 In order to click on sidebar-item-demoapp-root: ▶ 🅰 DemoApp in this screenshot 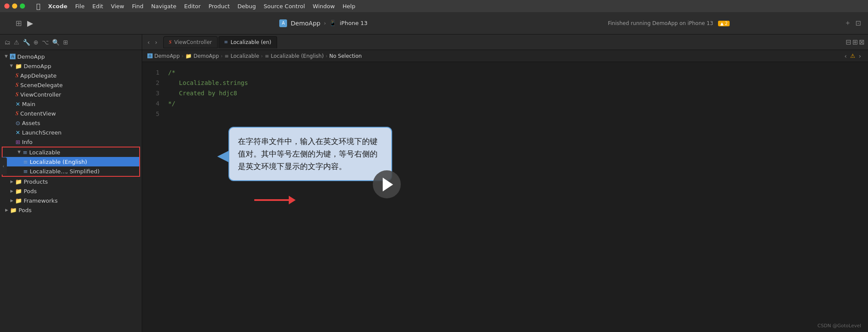, I will do `click(71, 56)`.